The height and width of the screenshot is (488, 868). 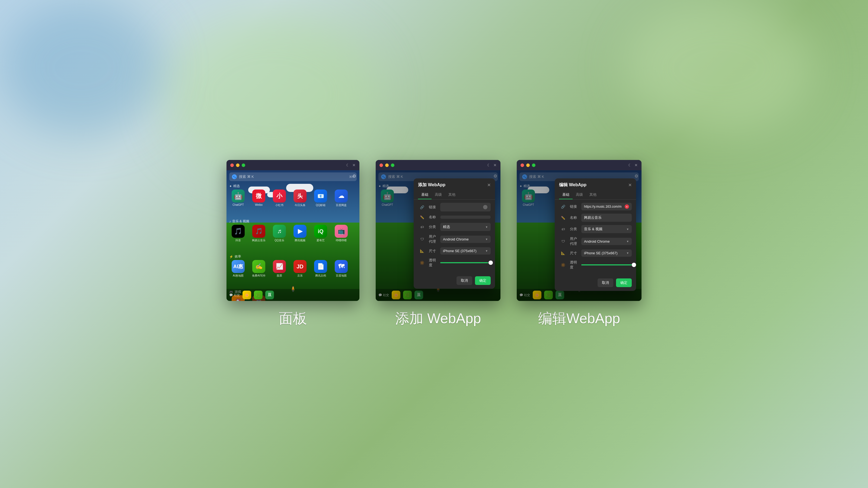 I want to click on list-item: iQ 爱奇艺, so click(x=321, y=234).